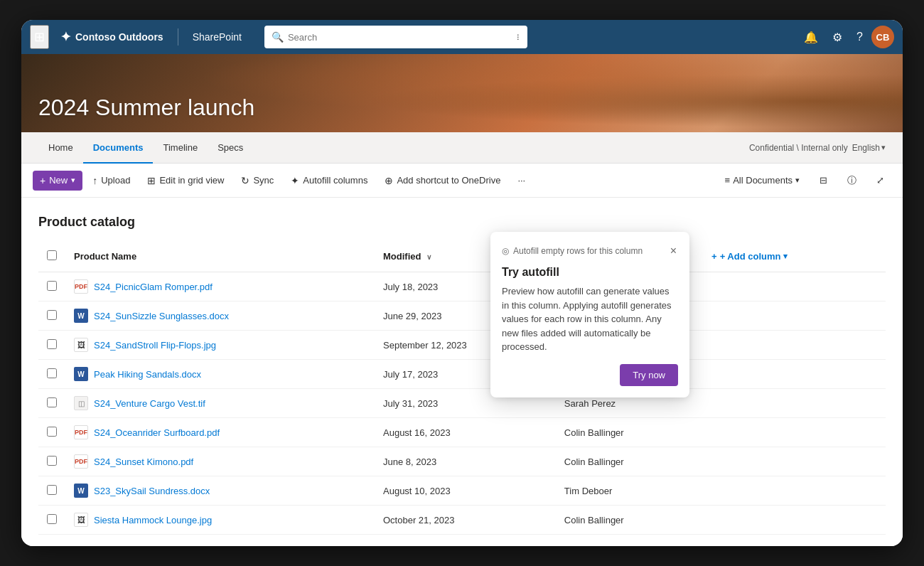 This screenshot has height=566, width=924. What do you see at coordinates (837, 37) in the screenshot?
I see `settings-button: ⚙` at bounding box center [837, 37].